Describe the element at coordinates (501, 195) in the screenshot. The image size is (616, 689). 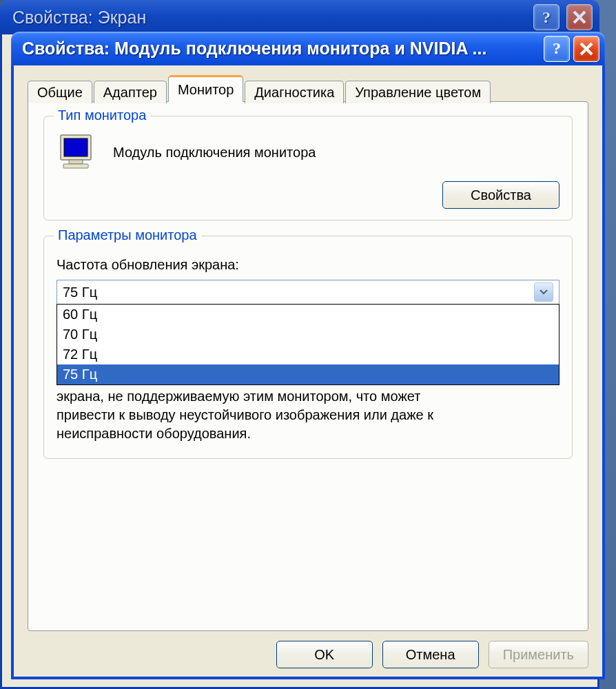
I see `properties-button: Свойства` at that location.